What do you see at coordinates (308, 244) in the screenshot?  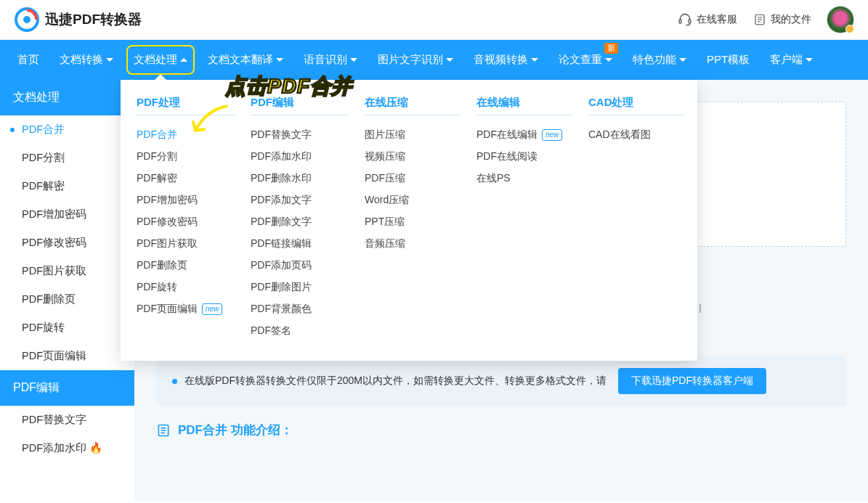 I see `mega-item: PDF链接编辑` at bounding box center [308, 244].